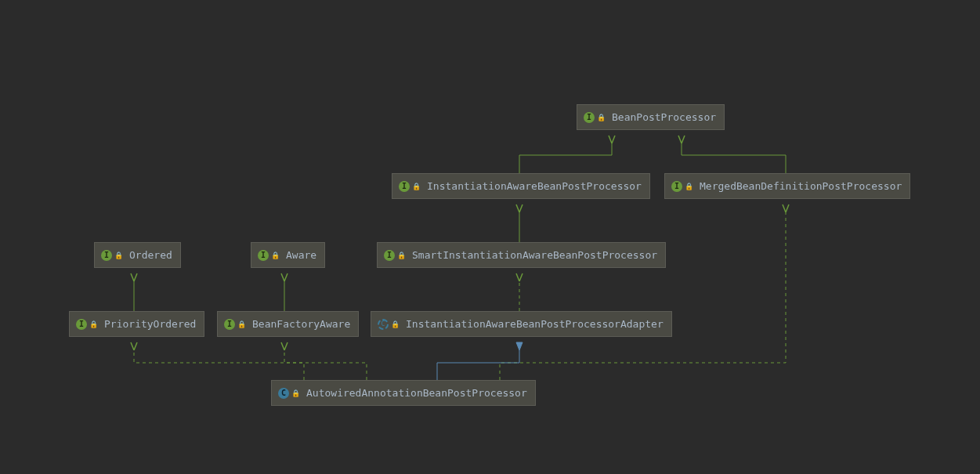 The width and height of the screenshot is (980, 474). Describe the element at coordinates (534, 186) in the screenshot. I see `node-label: InstantiationAwareBeanPostProcessor` at that location.